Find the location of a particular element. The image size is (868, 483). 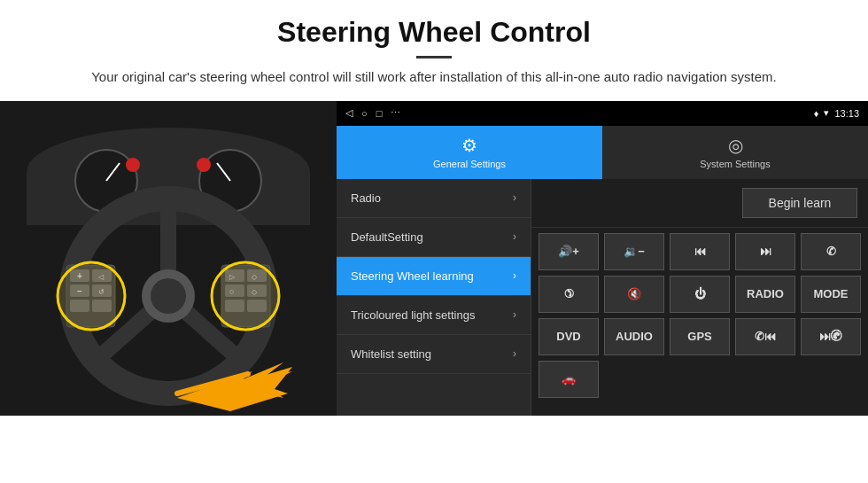

dvd-button: DVD is located at coordinates (569, 337).